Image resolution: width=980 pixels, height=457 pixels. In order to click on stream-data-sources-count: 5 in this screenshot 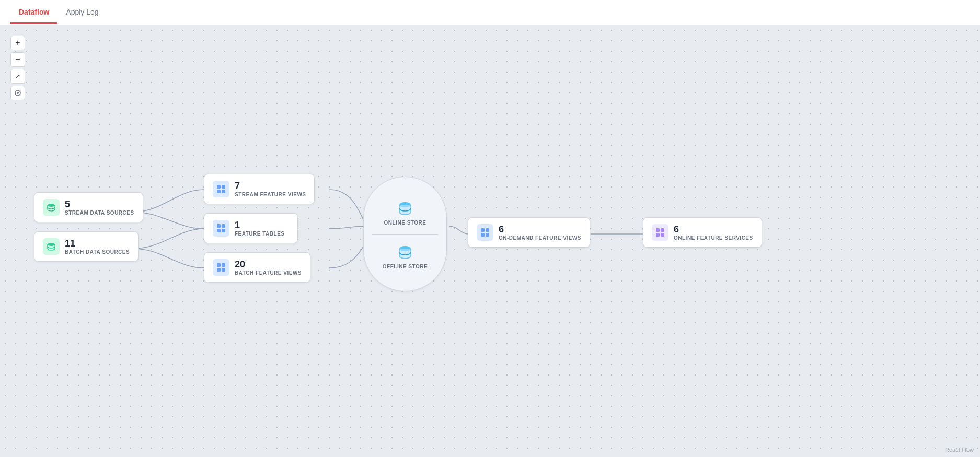, I will do `click(99, 204)`.